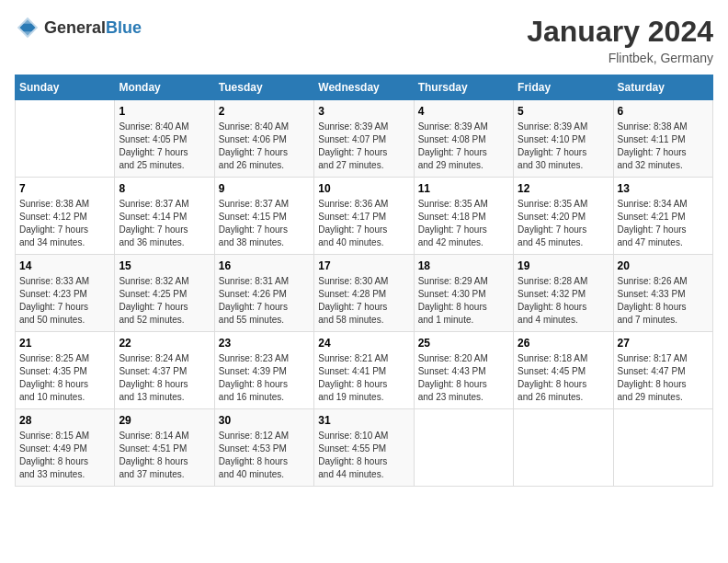 The height and width of the screenshot is (563, 728). Describe the element at coordinates (563, 189) in the screenshot. I see `day-number: 12` at that location.